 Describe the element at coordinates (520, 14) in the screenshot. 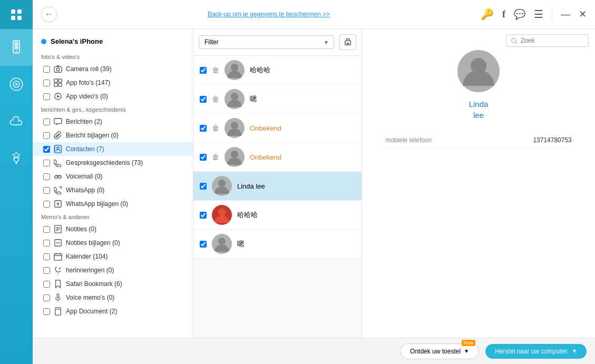

I see `chat-icon: 💬` at that location.